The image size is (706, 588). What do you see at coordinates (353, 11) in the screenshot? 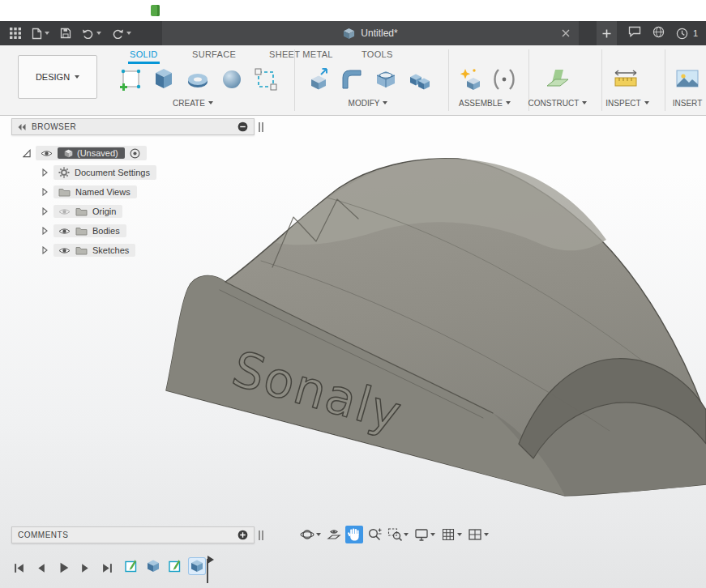
I see `top-strip` at bounding box center [353, 11].